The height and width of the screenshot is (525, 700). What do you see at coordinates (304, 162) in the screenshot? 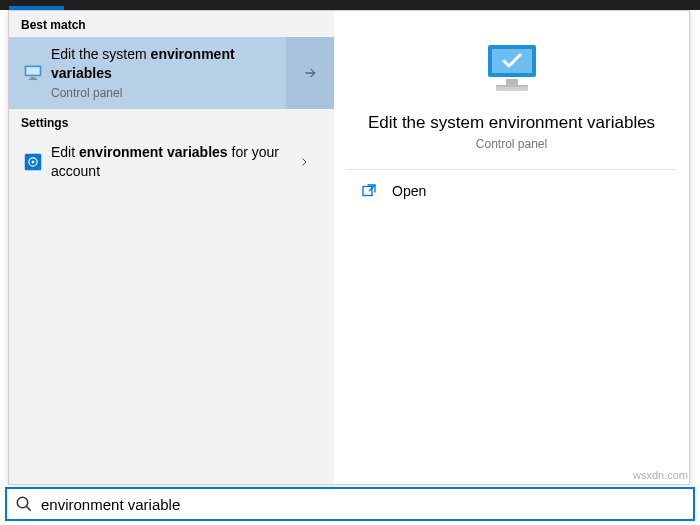
I see `chevron-right-icon` at bounding box center [304, 162].